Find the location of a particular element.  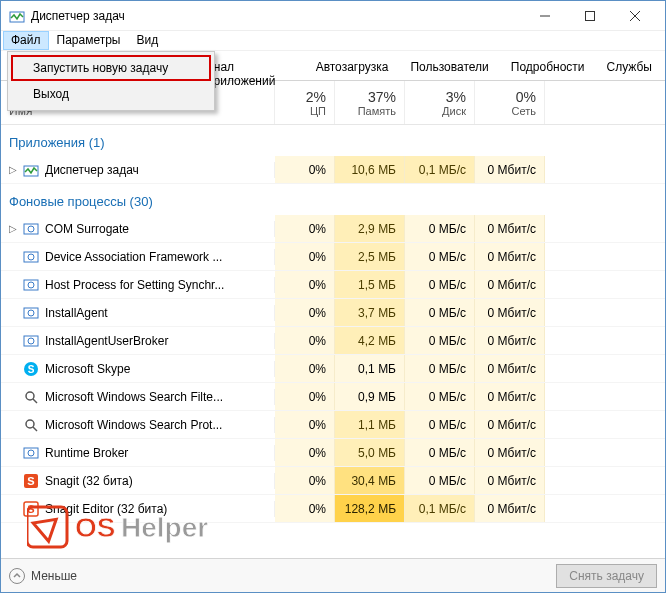

process-row: Microsoft Windows Search Filte...0%0,9 М… is located at coordinates (333, 397).